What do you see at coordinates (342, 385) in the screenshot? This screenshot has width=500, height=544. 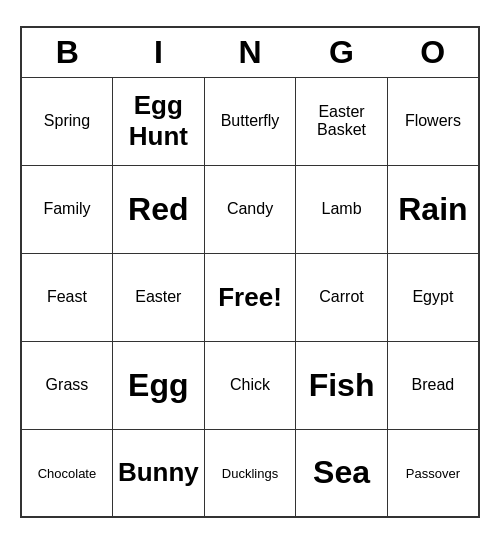 I see `cell-text: Fish` at bounding box center [342, 385].